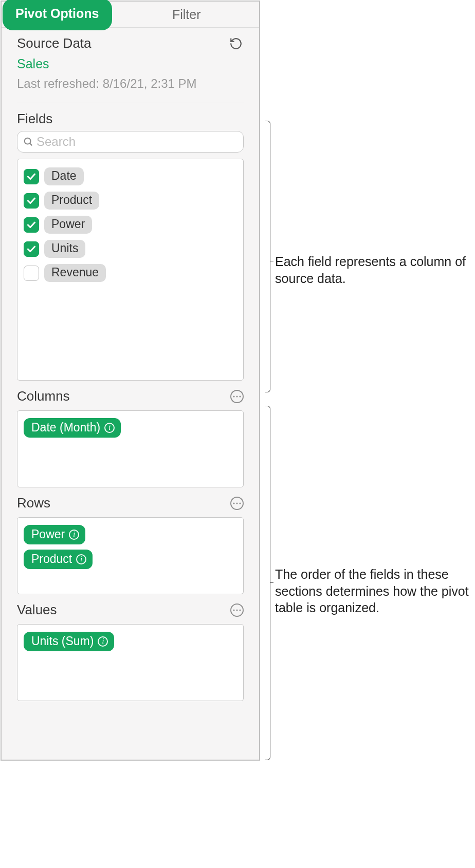 This screenshot has width=475, height=868. Describe the element at coordinates (131, 14) in the screenshot. I see `panel-tabs: Pivot Options Filter` at that location.